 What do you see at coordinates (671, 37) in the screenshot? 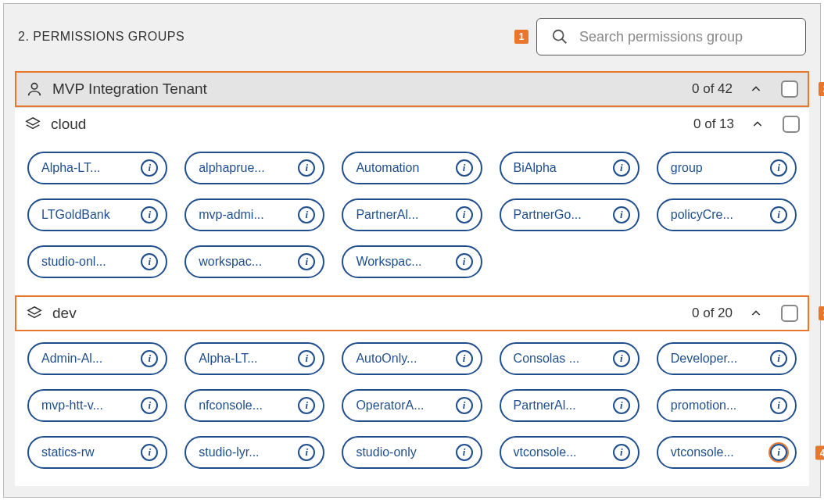
I see `search-box` at bounding box center [671, 37].